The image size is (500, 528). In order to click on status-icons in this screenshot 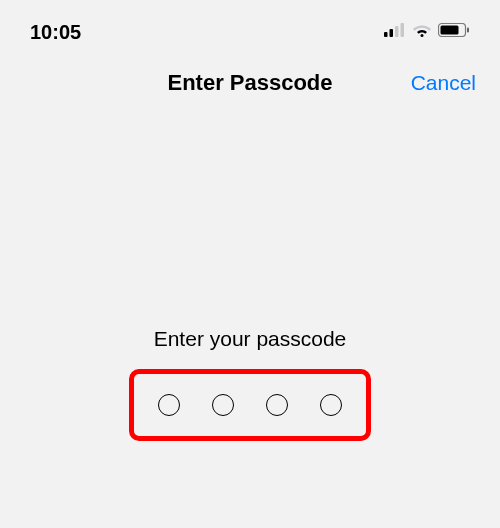, I will do `click(427, 32)`.